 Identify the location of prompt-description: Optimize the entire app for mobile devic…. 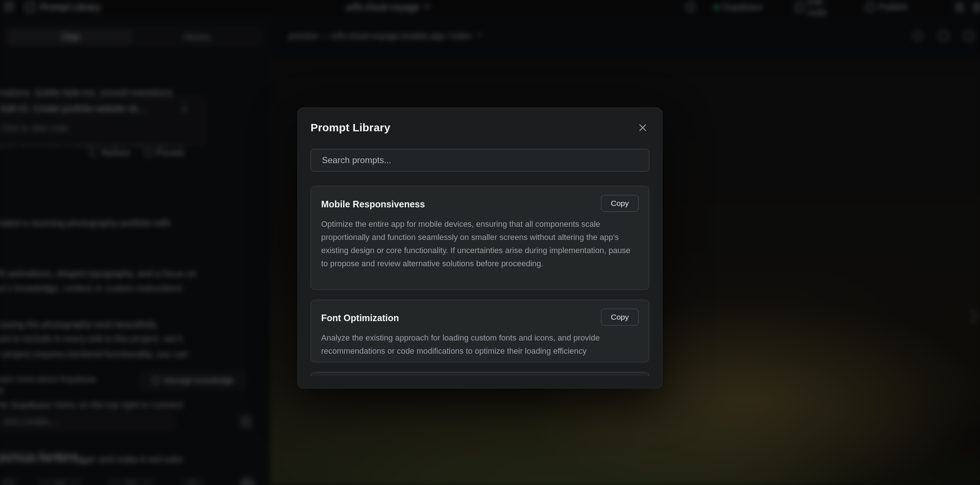
(480, 244).